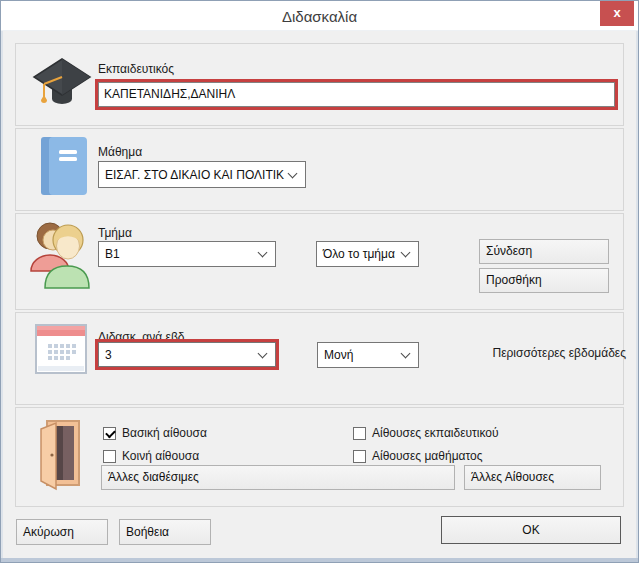 This screenshot has width=639, height=563. What do you see at coordinates (544, 252) in the screenshot?
I see `connect-button: Σύνδεση` at bounding box center [544, 252].